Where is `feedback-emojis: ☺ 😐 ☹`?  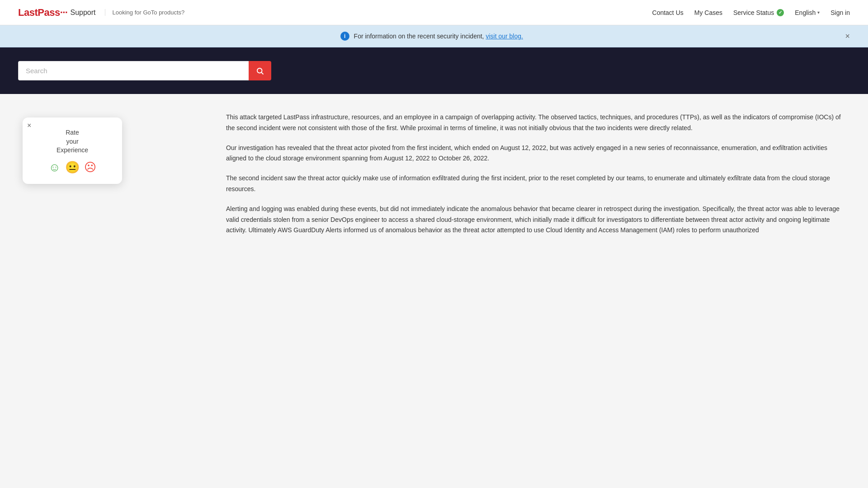
feedback-emojis: ☺ 😐 ☹ is located at coordinates (72, 167).